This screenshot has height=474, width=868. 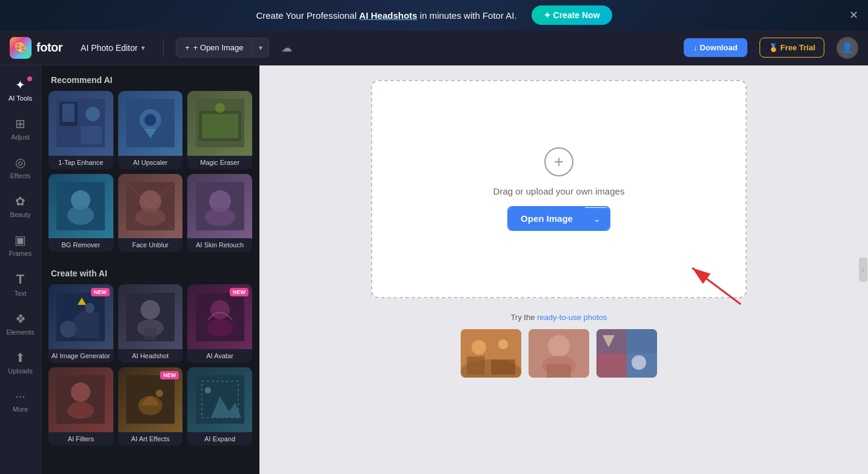 I want to click on sample-label-link: ready-to-use photos, so click(x=572, y=318).